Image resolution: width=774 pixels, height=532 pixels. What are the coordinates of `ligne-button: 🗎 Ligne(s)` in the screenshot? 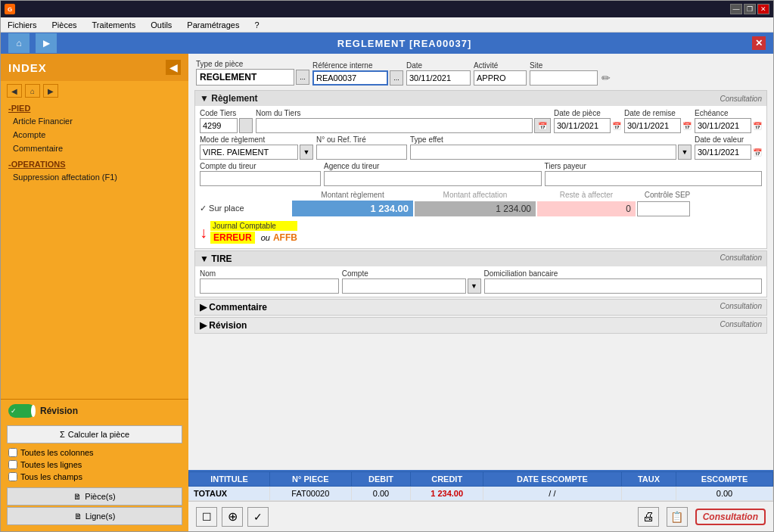 It's located at (95, 516).